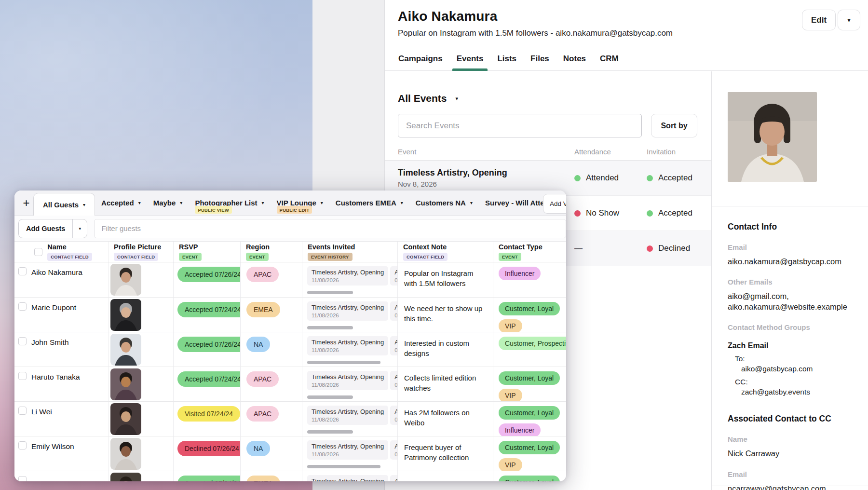  I want to click on other-email-1: aiko@gmail.com,, so click(792, 296).